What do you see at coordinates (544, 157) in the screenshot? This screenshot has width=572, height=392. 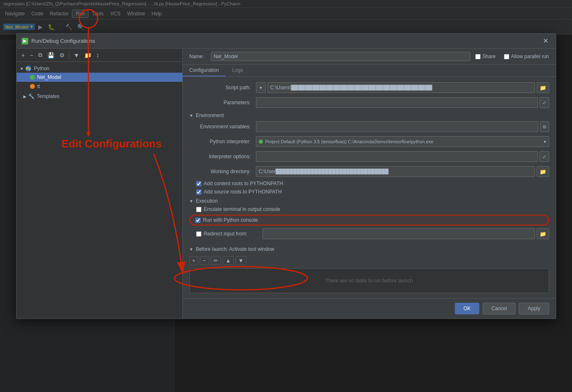 I see `interpreter-options-expand-btn: ⤢` at bounding box center [544, 157].